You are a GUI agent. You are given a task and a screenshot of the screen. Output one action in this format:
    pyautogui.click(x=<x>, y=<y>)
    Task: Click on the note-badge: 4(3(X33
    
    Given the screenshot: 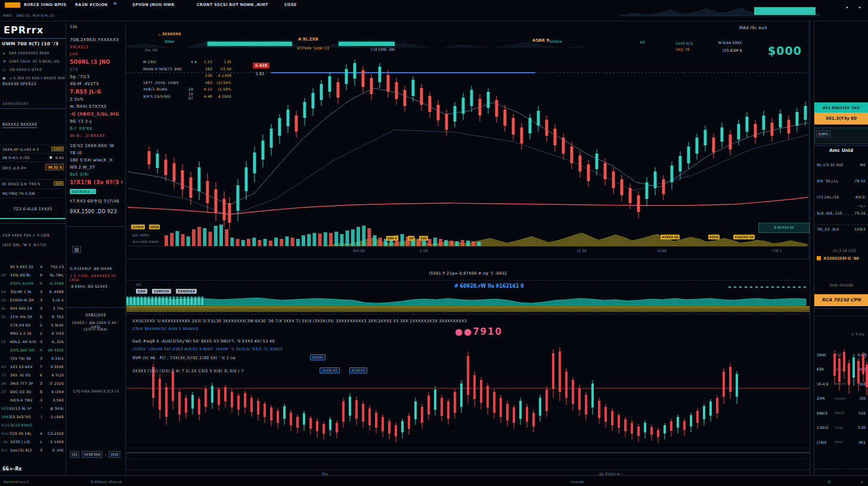 What is the action you would take?
    pyautogui.click(x=358, y=370)
    